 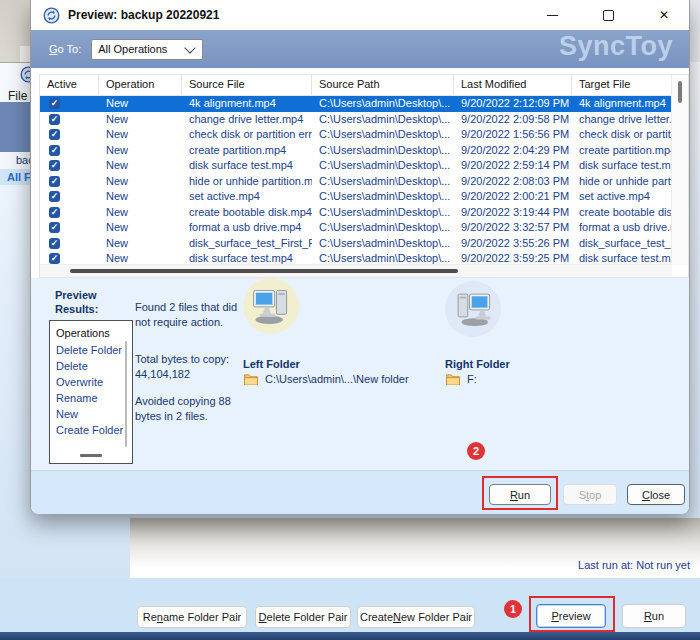 I want to click on window-controls: ✕, so click(x=617, y=15).